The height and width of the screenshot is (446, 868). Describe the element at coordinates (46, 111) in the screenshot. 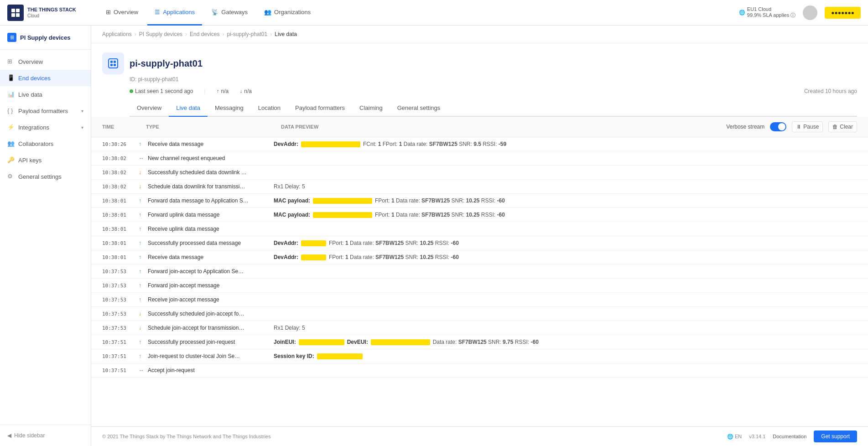

I see `sidebar-item-payload-formatters: { } Payload formatters ▾` at that location.